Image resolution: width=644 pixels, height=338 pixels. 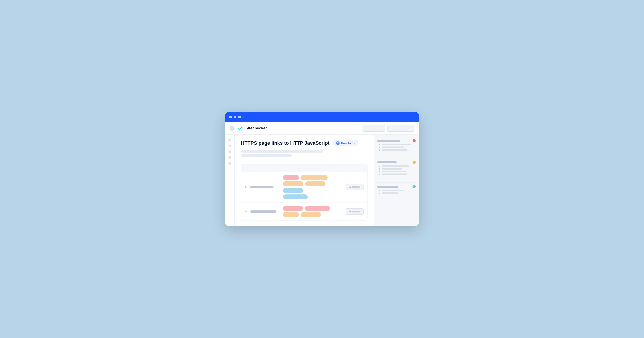 What do you see at coordinates (304, 192) in the screenshot?
I see `table-area` at bounding box center [304, 192].